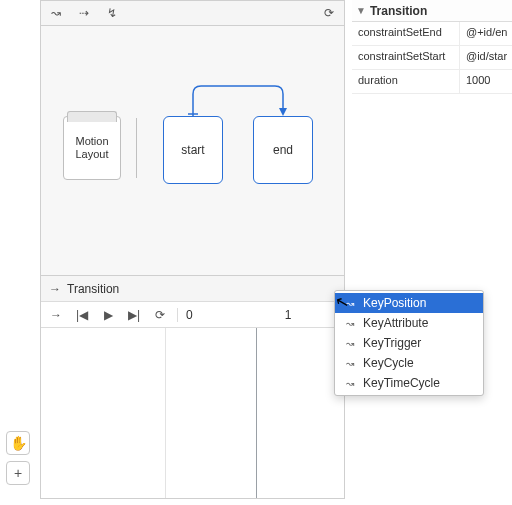  Describe the element at coordinates (329, 13) in the screenshot. I see `cycle-button: ⟳` at that location.